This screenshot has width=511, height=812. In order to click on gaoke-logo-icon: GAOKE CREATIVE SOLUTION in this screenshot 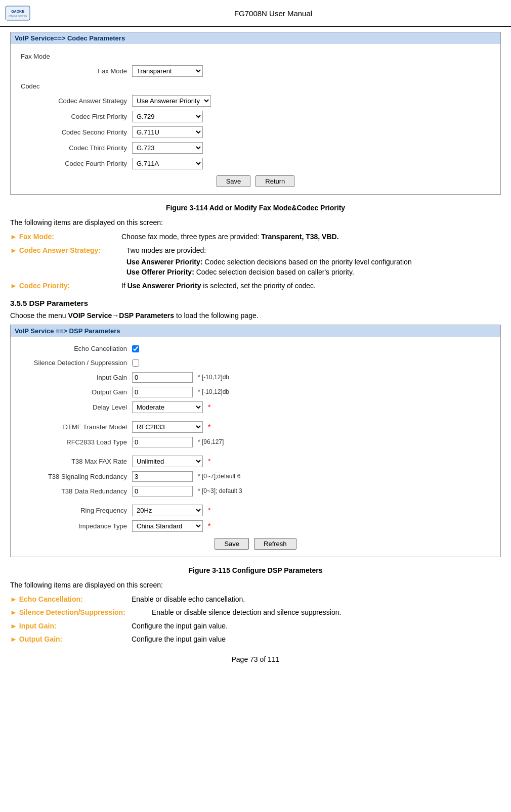, I will do `click(18, 13)`.